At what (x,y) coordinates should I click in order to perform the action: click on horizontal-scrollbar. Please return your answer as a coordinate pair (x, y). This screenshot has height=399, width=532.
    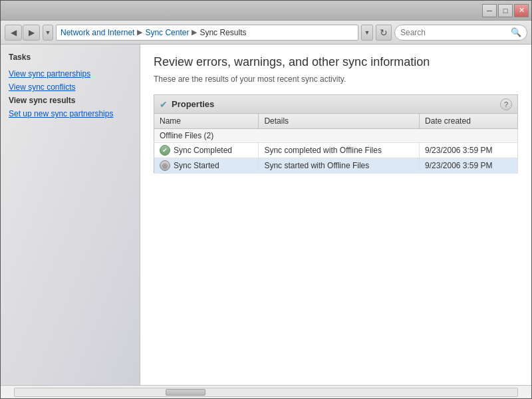
    Looking at the image, I should click on (266, 392).